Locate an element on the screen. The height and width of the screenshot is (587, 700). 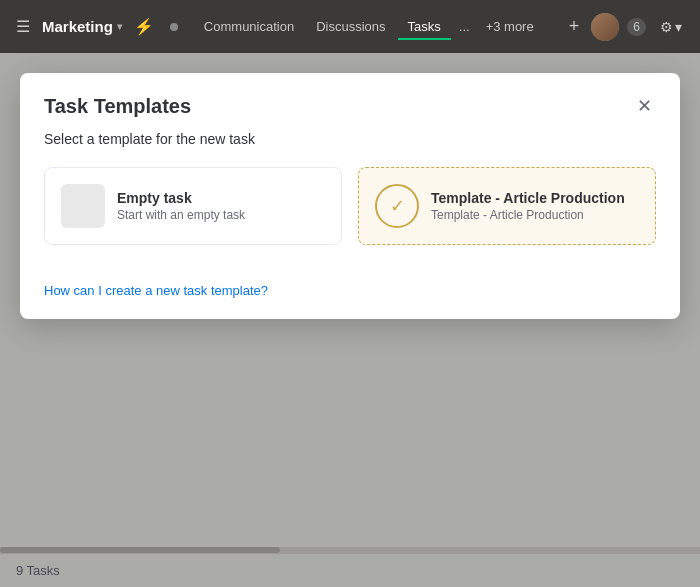
notifications-badge: 6 is located at coordinates (636, 27).